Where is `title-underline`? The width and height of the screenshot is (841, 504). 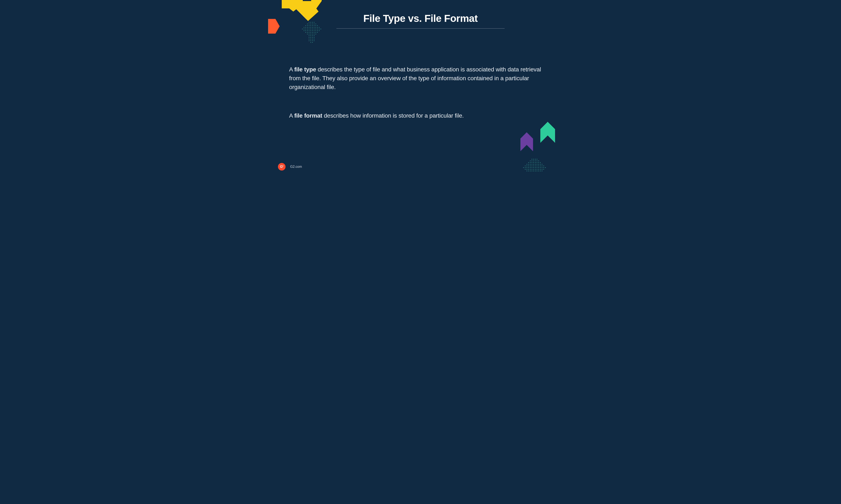
title-underline is located at coordinates (420, 29).